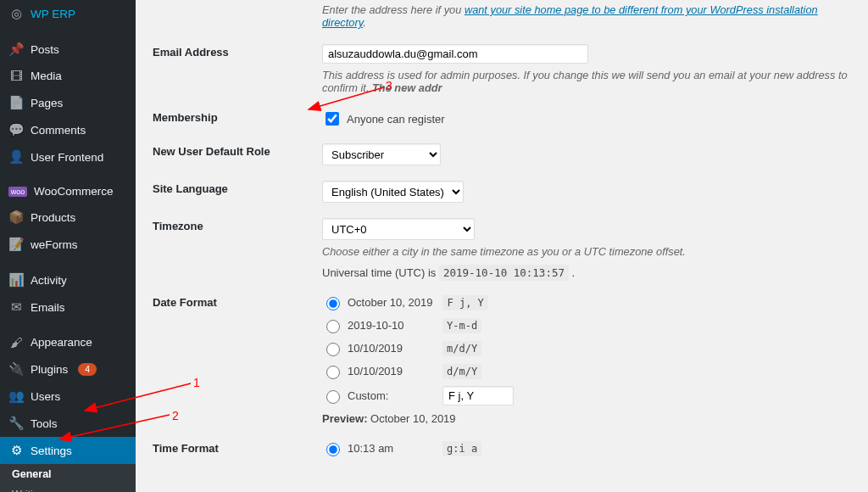 This screenshot has width=868, height=492. I want to click on label-email-address: Email Address, so click(237, 51).